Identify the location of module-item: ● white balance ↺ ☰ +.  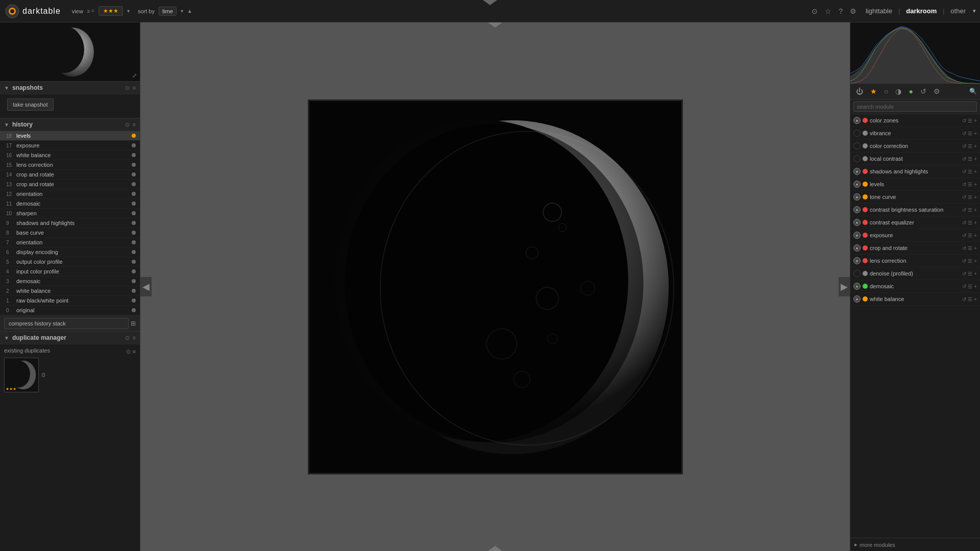
(915, 299).